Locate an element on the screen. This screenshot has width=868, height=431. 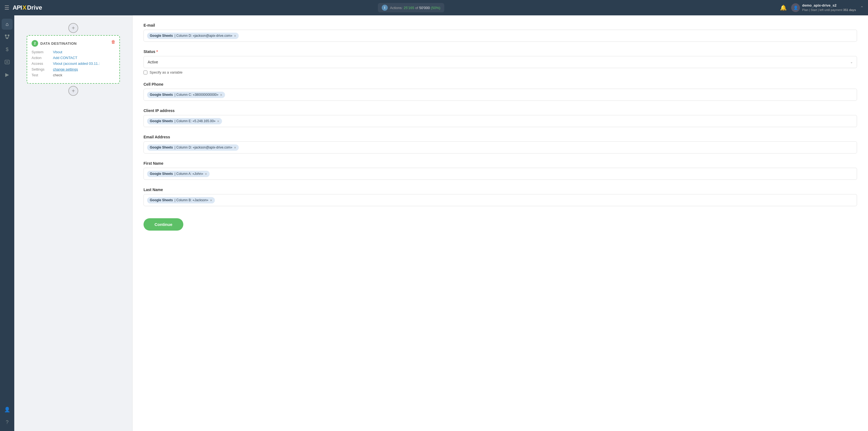
card-row-settings: Settings change settings is located at coordinates (73, 69).